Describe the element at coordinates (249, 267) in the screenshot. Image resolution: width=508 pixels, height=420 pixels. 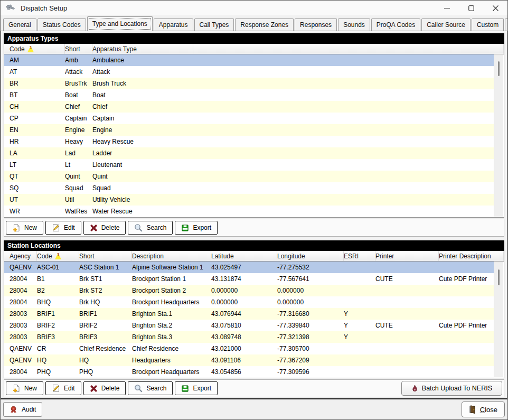
I see `table-row: QAENV ASC-01 ASC Station 1 Alpine Softwa…` at that location.